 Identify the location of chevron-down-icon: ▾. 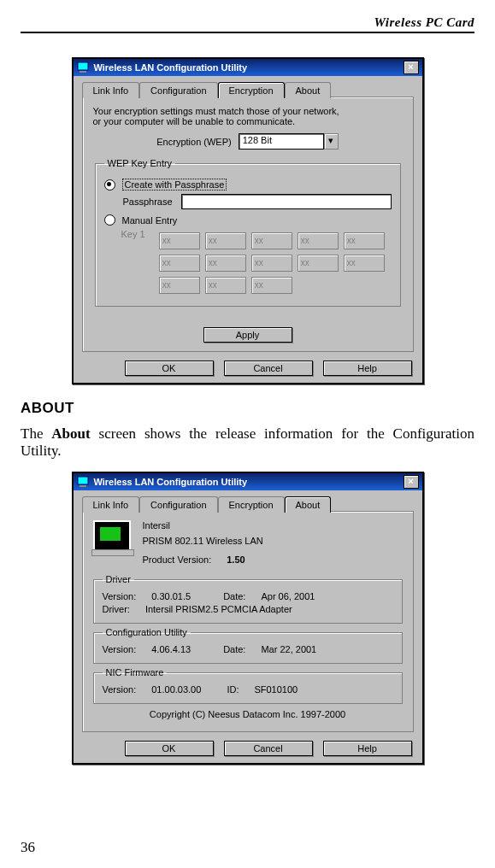
(332, 142).